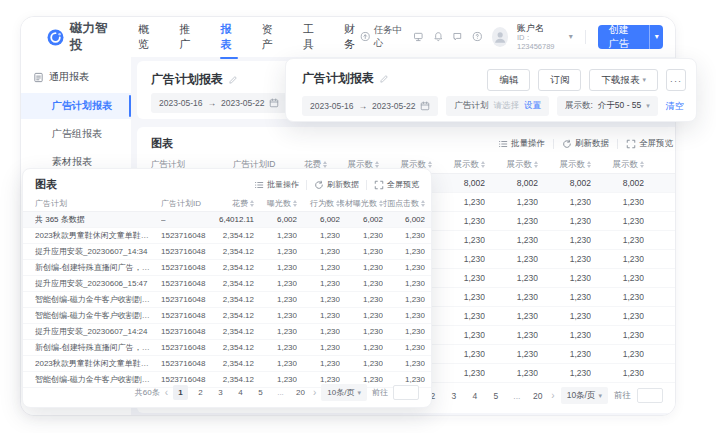 This screenshot has width=716, height=433. I want to click on edit-button: 编辑, so click(508, 80).